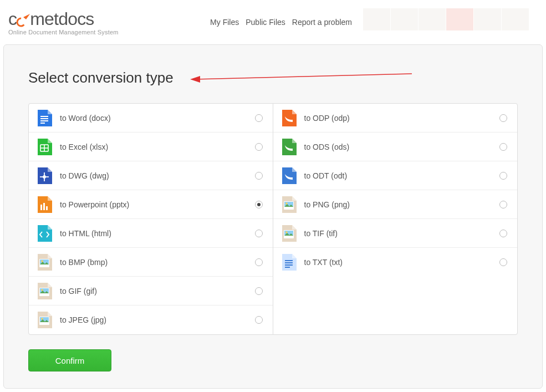 The image size is (546, 392). Describe the element at coordinates (396, 205) in the screenshot. I see `option-to-png: to PNG (png)` at that location.